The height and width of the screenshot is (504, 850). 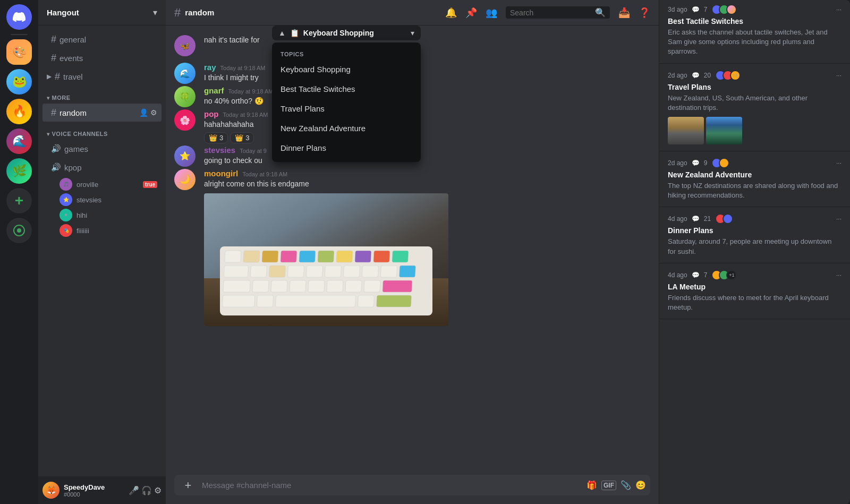 I want to click on topic-item-nz-adventure: New Zealand Adventure, so click(x=346, y=129).